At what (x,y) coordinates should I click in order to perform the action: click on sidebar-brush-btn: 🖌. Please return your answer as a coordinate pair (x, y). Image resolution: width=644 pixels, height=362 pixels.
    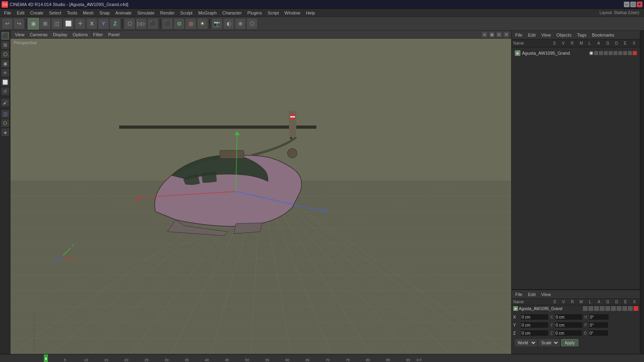
    Looking at the image, I should click on (5, 103).